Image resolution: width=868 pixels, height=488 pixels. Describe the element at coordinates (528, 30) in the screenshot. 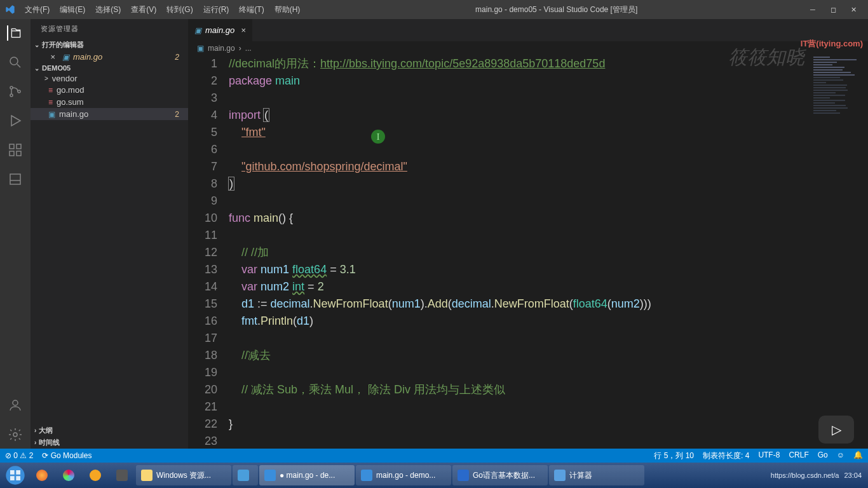

I see `editor-tabs: ▣ main.go ×` at that location.